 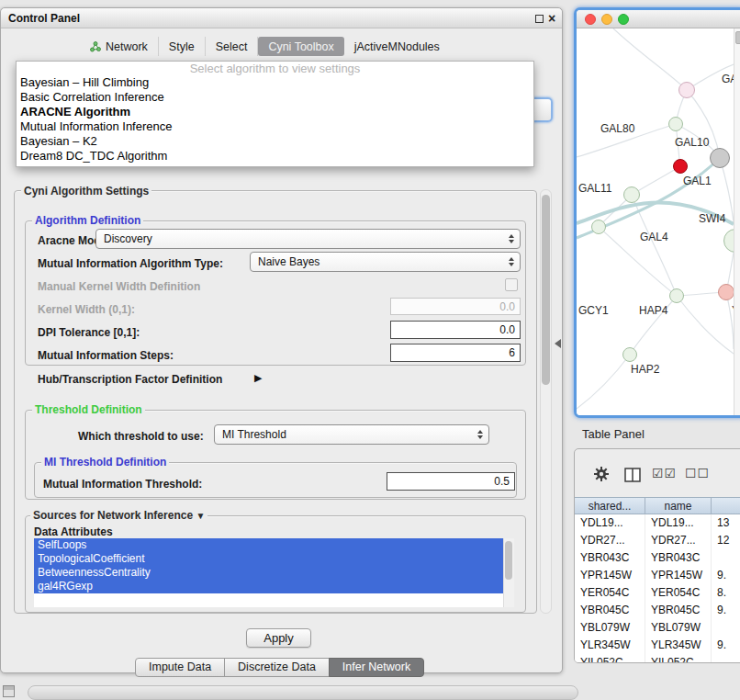 I want to click on minimize-traffic-light, so click(x=607, y=19).